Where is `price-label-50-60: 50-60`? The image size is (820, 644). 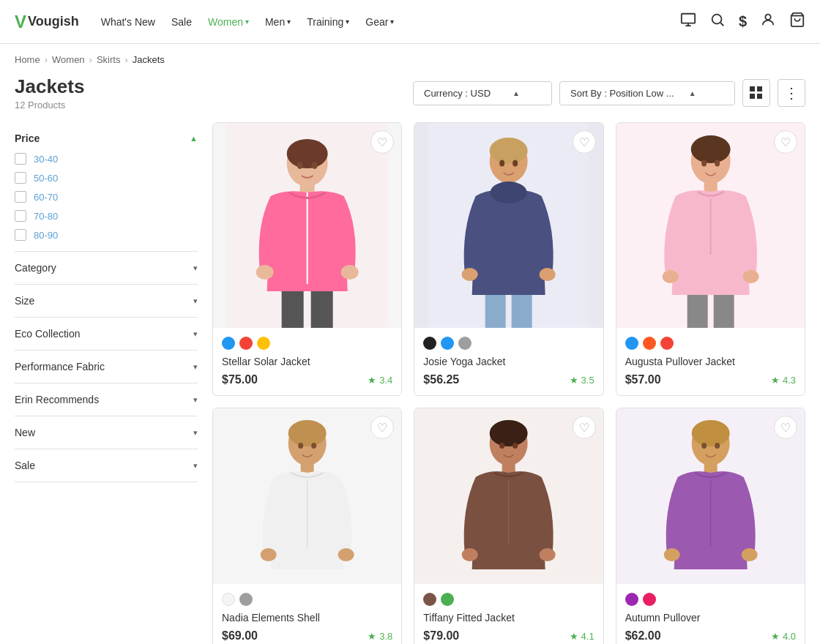 price-label-50-60: 50-60 is located at coordinates (45, 179).